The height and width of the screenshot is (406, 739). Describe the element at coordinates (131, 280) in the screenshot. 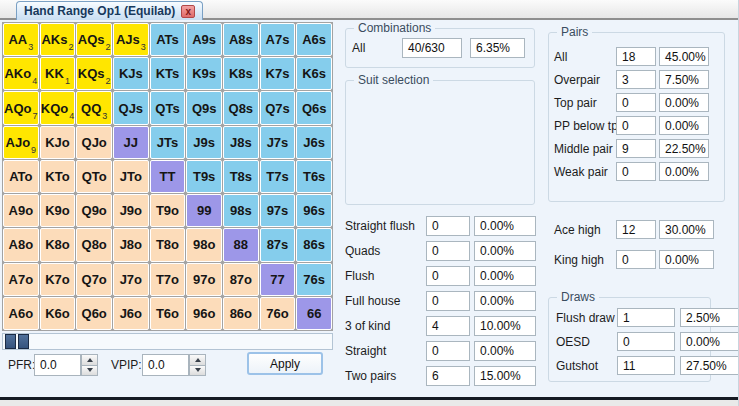

I see `hand-cell-J7o: J7o` at that location.